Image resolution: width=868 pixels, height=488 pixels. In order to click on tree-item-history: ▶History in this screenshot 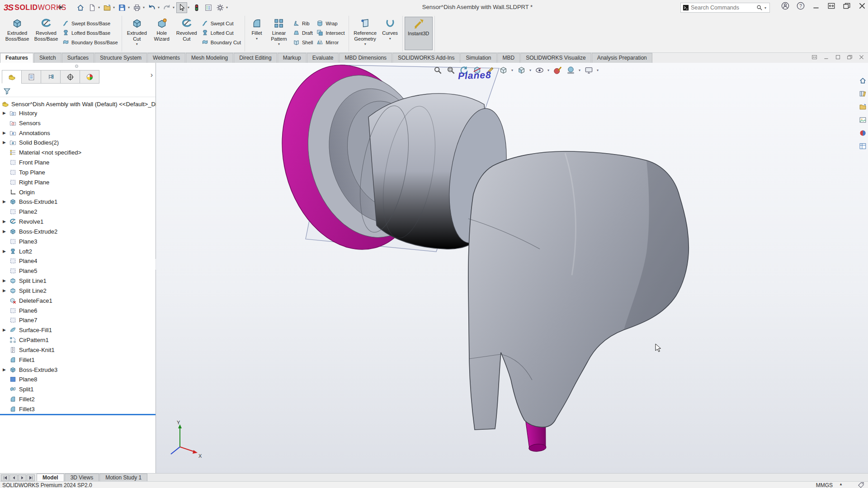, I will do `click(78, 113)`.